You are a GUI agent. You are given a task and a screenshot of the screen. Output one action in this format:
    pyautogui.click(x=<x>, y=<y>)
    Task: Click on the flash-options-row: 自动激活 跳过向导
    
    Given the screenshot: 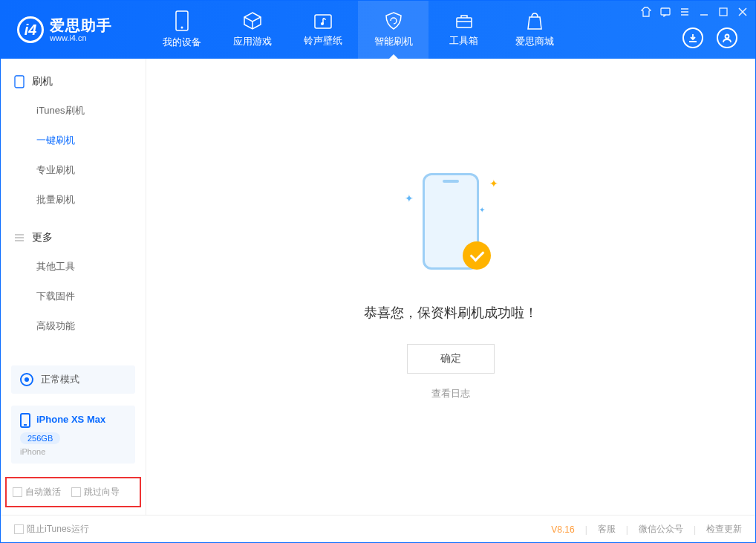 What is the action you would take?
    pyautogui.click(x=73, y=492)
    